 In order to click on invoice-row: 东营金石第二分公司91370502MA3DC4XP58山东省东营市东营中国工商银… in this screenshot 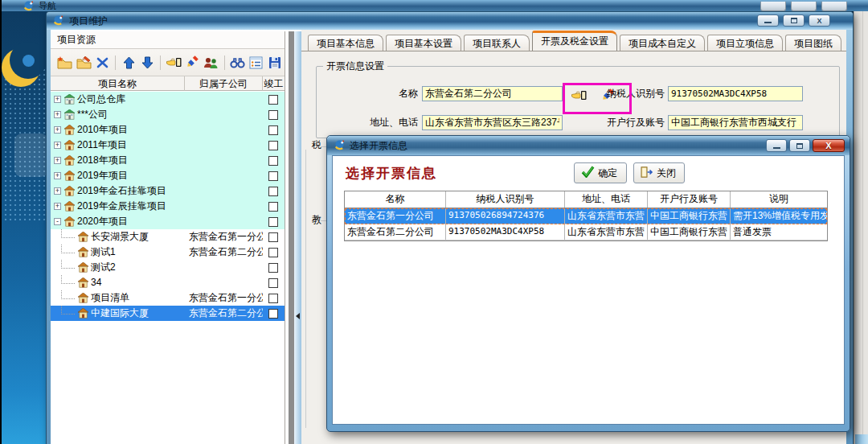, I will do `click(586, 232)`.